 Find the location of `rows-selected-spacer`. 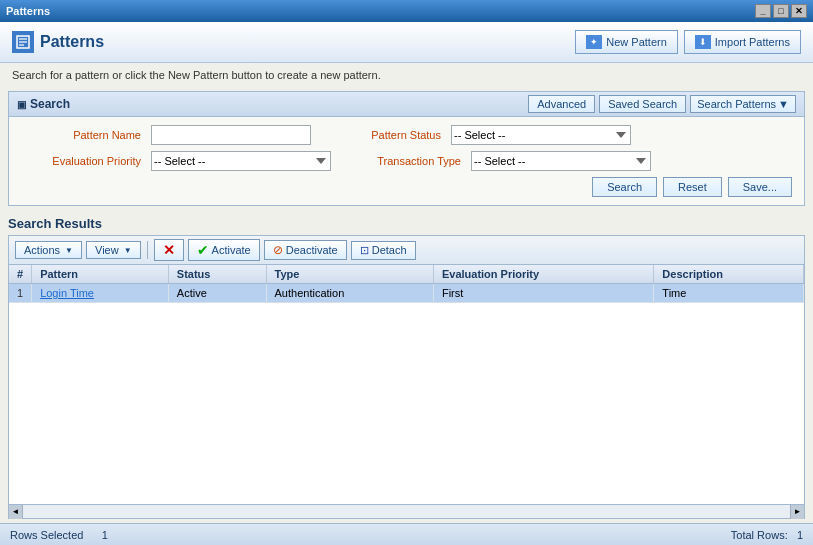

rows-selected-spacer is located at coordinates (92, 535).